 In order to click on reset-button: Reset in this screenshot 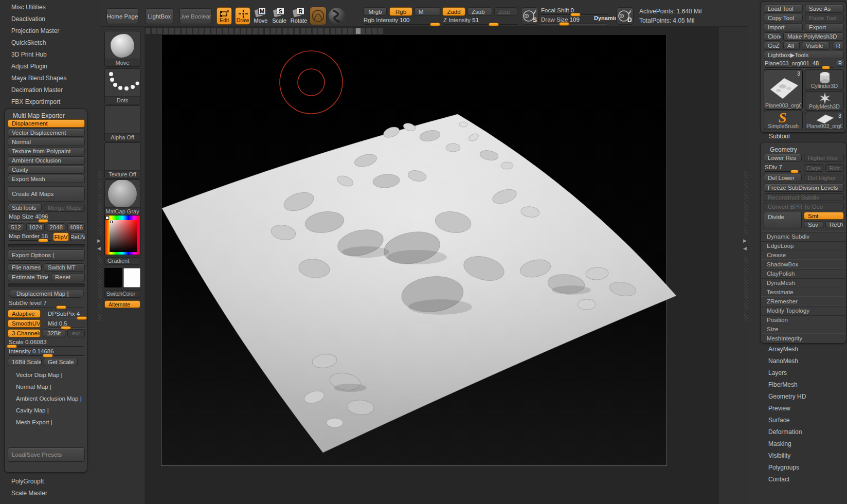, I will do `click(68, 277)`.